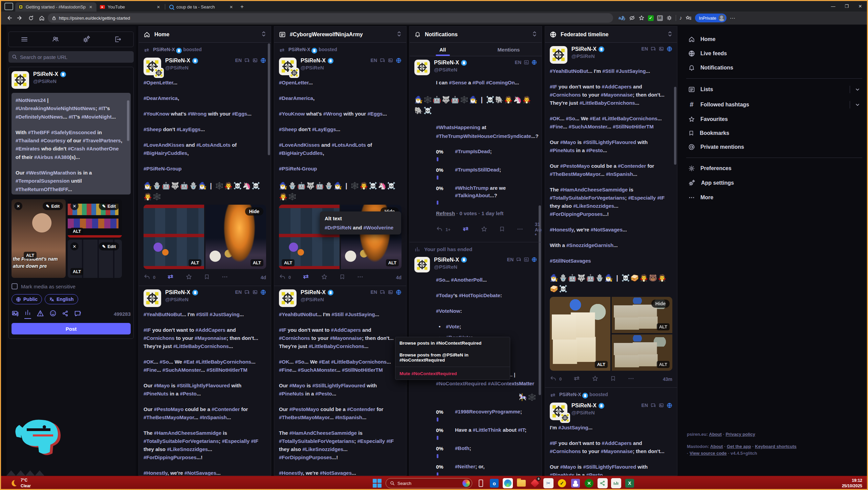 This screenshot has height=490, width=868. Describe the element at coordinates (580, 334) in the screenshot. I see `media-sandwich-1: ALT` at that location.